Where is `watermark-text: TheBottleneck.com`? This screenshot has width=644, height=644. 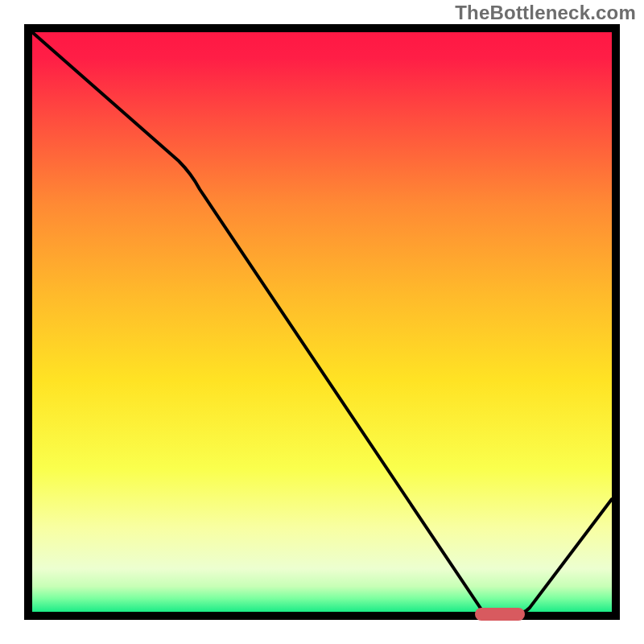
watermark-text: TheBottleneck.com is located at coordinates (546, 13).